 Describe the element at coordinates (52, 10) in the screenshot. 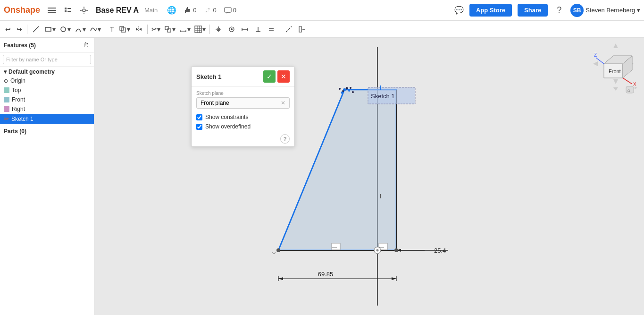

I see `menu-button` at that location.